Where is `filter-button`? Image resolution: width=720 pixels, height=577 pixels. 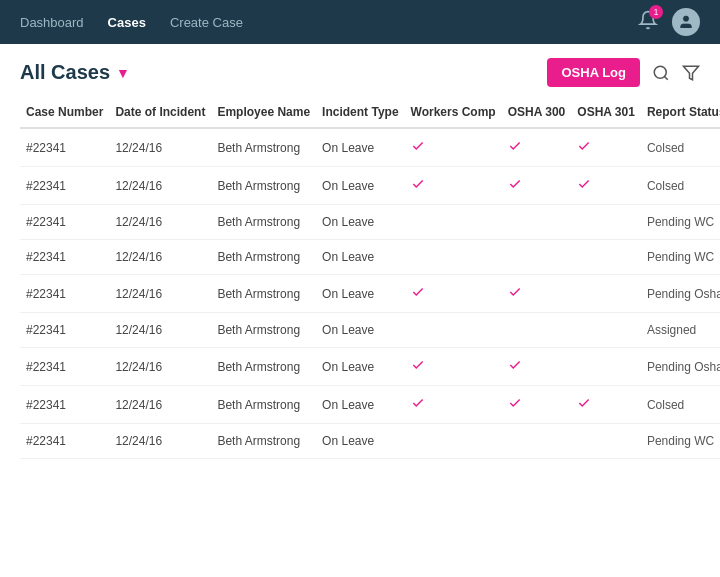
filter-button is located at coordinates (691, 73).